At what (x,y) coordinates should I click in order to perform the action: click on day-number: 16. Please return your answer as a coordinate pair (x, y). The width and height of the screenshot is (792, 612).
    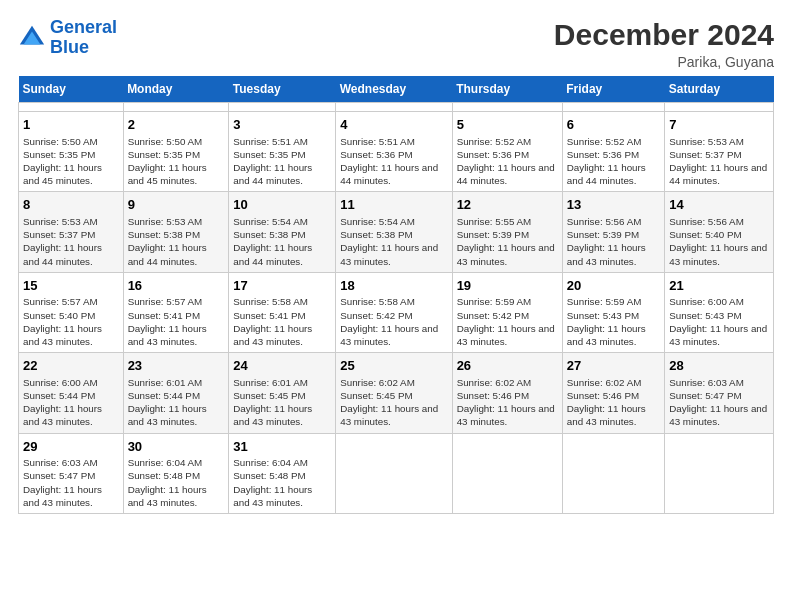
    Looking at the image, I should click on (176, 286).